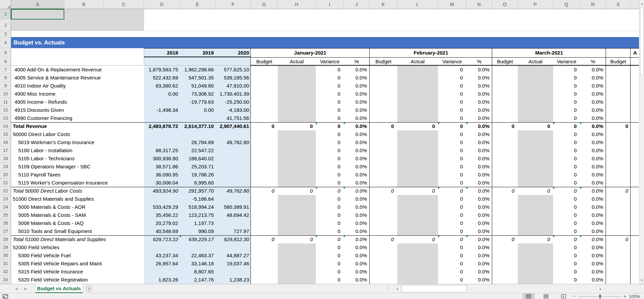 This screenshot has height=299, width=644. What do you see at coordinates (5, 53) in the screenshot?
I see `row-header-5: 5` at bounding box center [5, 53].